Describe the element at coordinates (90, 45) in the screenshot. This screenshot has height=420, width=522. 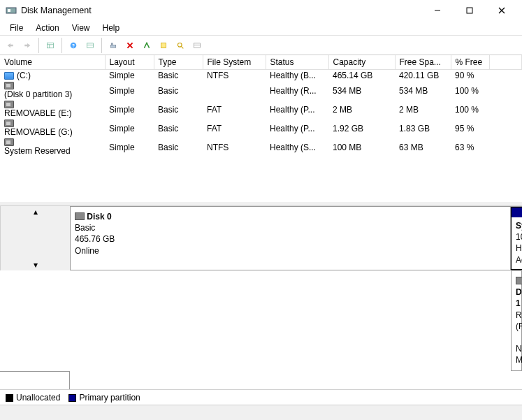
I see `refresh-button` at that location.